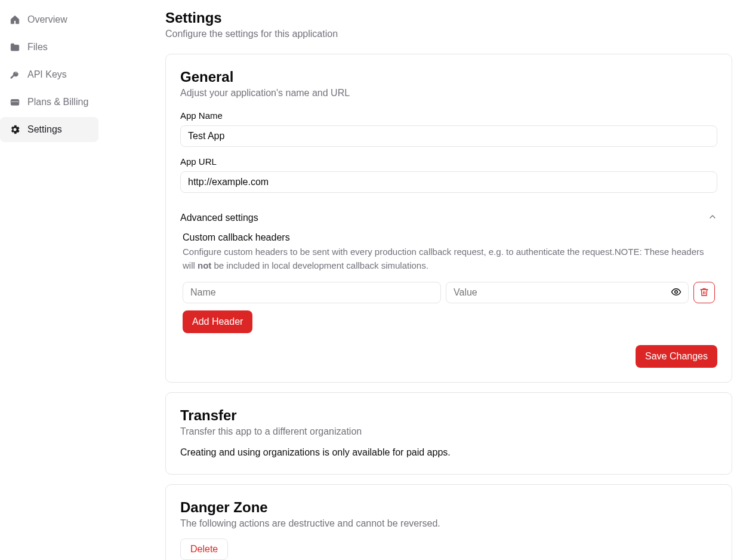  What do you see at coordinates (449, 182) in the screenshot?
I see `app-url-input` at bounding box center [449, 182].